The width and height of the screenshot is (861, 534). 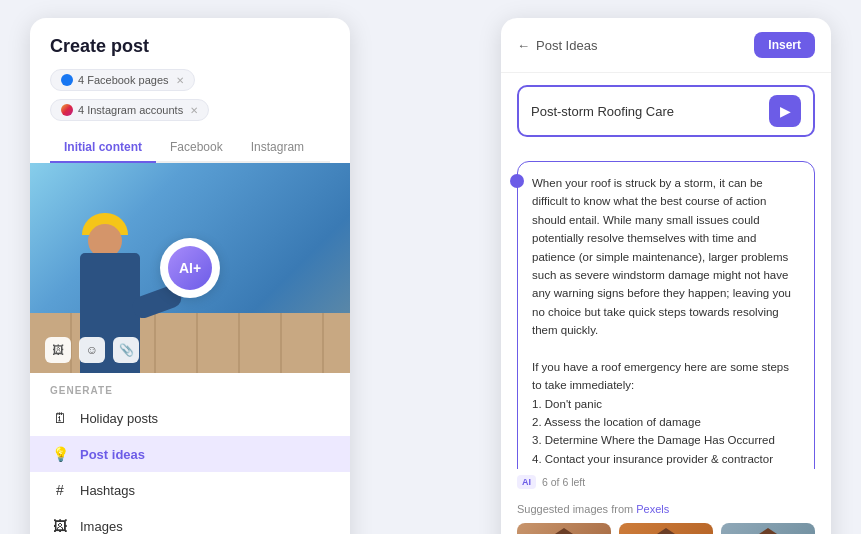 What do you see at coordinates (190, 521) in the screenshot?
I see `menu-item-images: 🖼 Images` at bounding box center [190, 521].